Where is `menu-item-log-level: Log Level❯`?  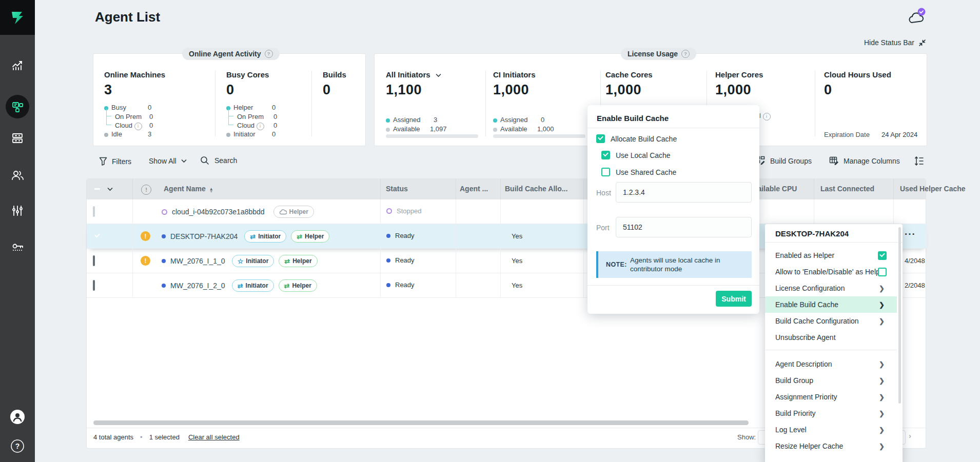 menu-item-log-level: Log Level❯ is located at coordinates (831, 430).